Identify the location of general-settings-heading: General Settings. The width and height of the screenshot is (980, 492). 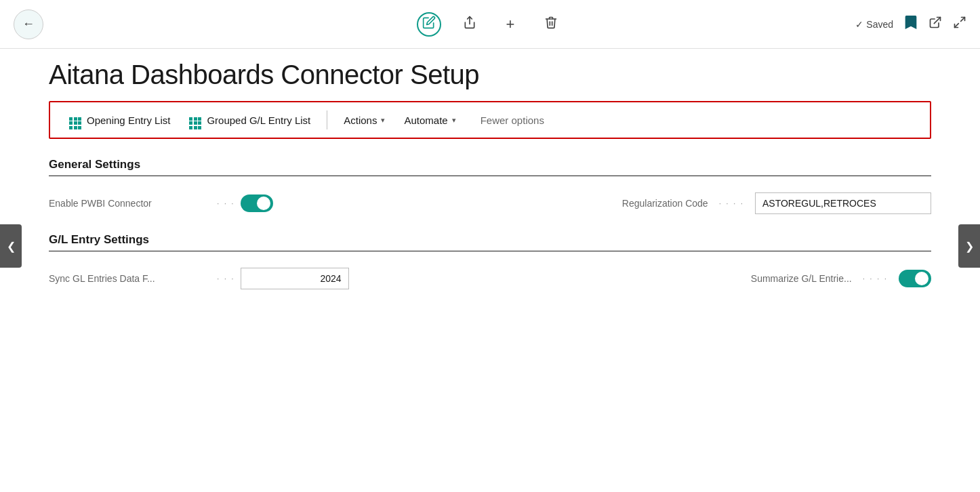
(490, 165).